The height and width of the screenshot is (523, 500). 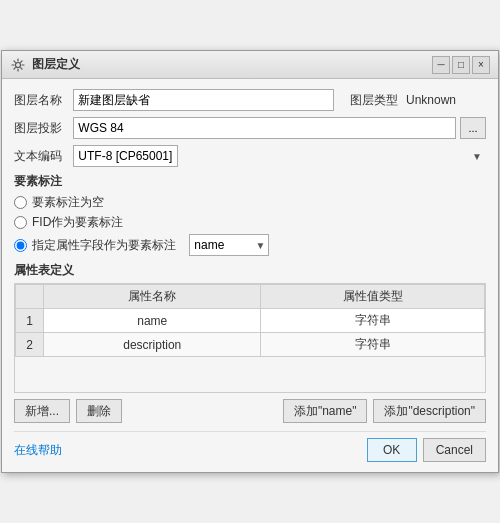 What do you see at coordinates (126, 156) in the screenshot?
I see `encoding-select: UTF-8 [CP65001] GBK GB2312` at bounding box center [126, 156].